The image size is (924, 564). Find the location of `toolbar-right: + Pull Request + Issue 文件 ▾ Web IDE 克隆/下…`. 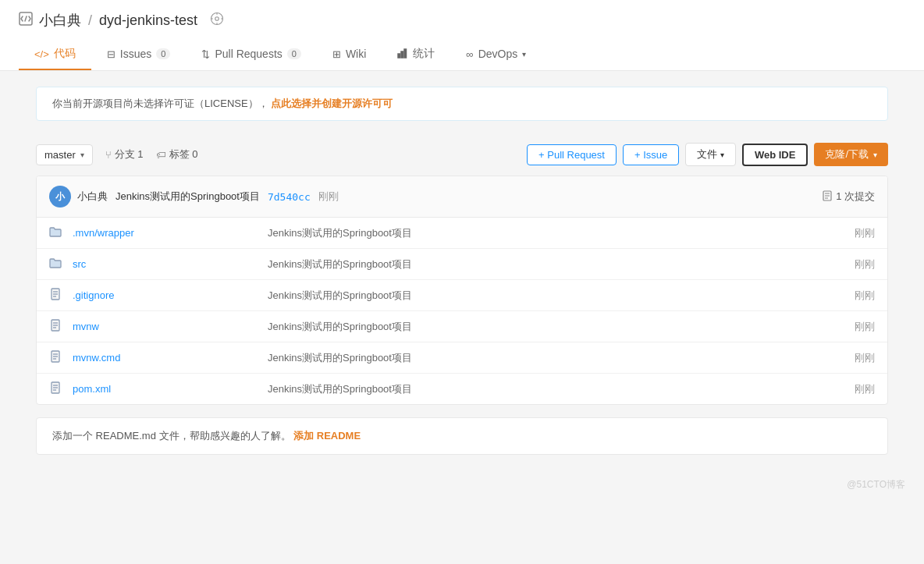

toolbar-right: + Pull Request + Issue 文件 ▾ Web IDE 克隆/下… is located at coordinates (707, 154).